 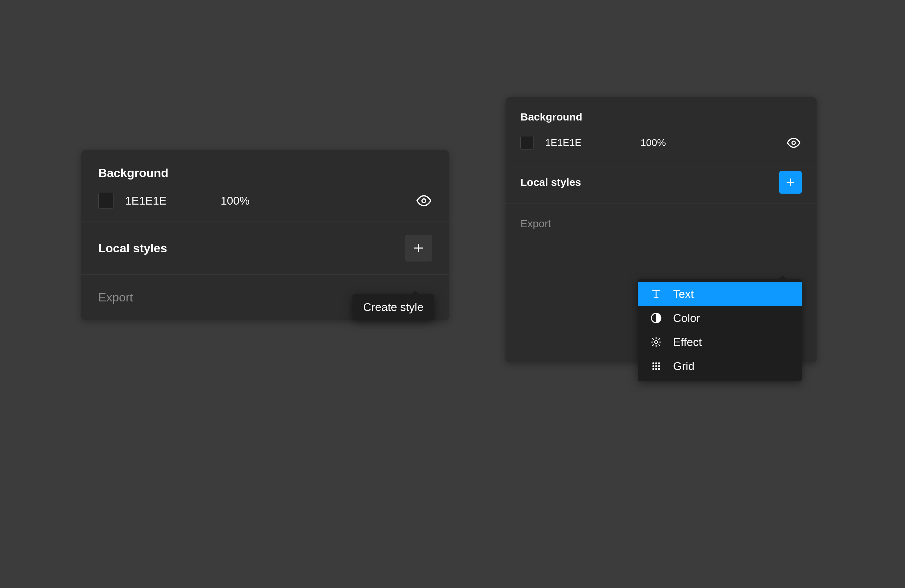 What do you see at coordinates (687, 318) in the screenshot?
I see `dropdown-item-label: Color` at bounding box center [687, 318].